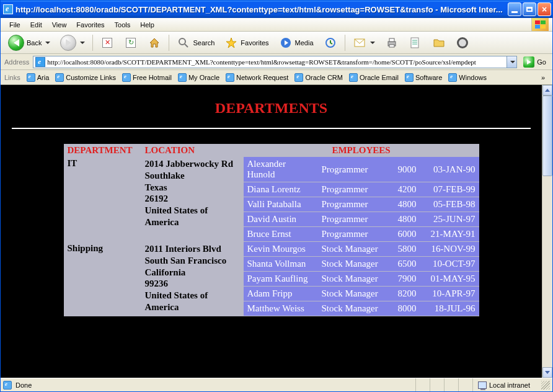 The height and width of the screenshot is (392, 553). Describe the element at coordinates (450, 249) in the screenshot. I see `employee-date: 16-NOV-99` at that location.